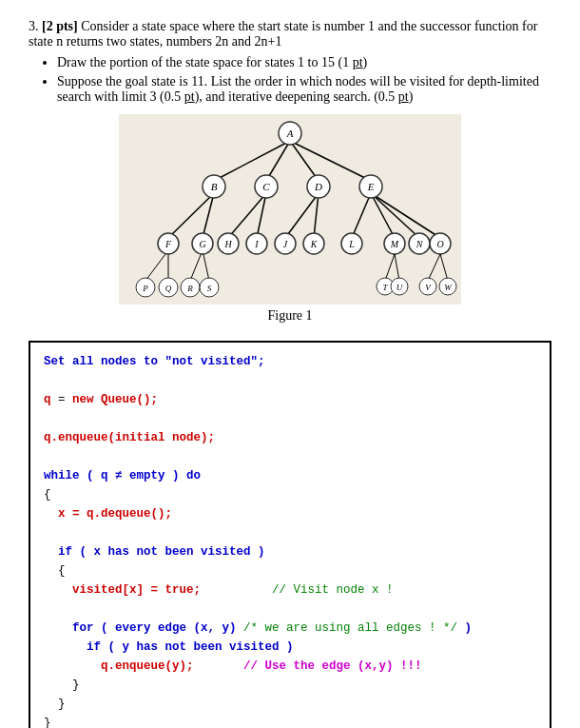  What do you see at coordinates (290, 133) in the screenshot?
I see `svg-text: A` at bounding box center [290, 133].